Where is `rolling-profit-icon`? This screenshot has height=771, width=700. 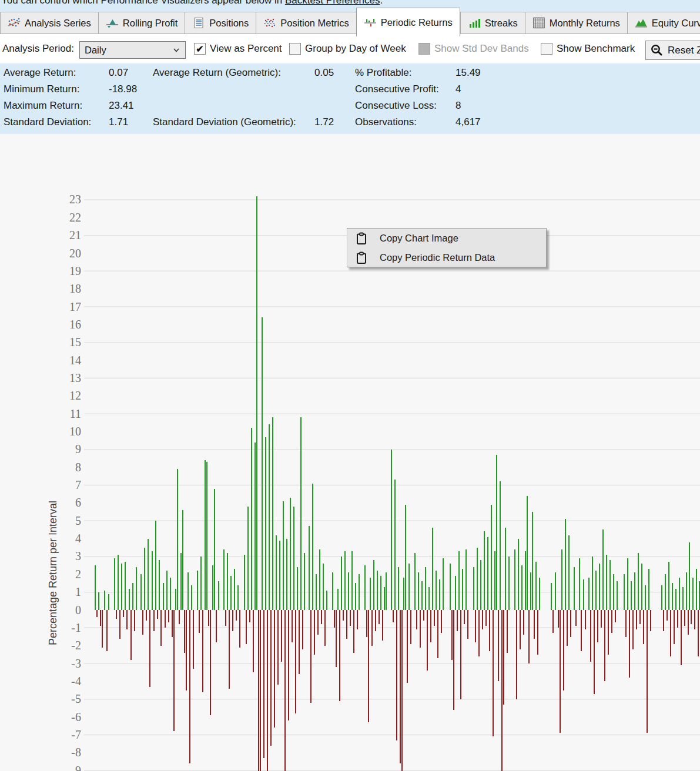 rolling-profit-icon is located at coordinates (112, 23).